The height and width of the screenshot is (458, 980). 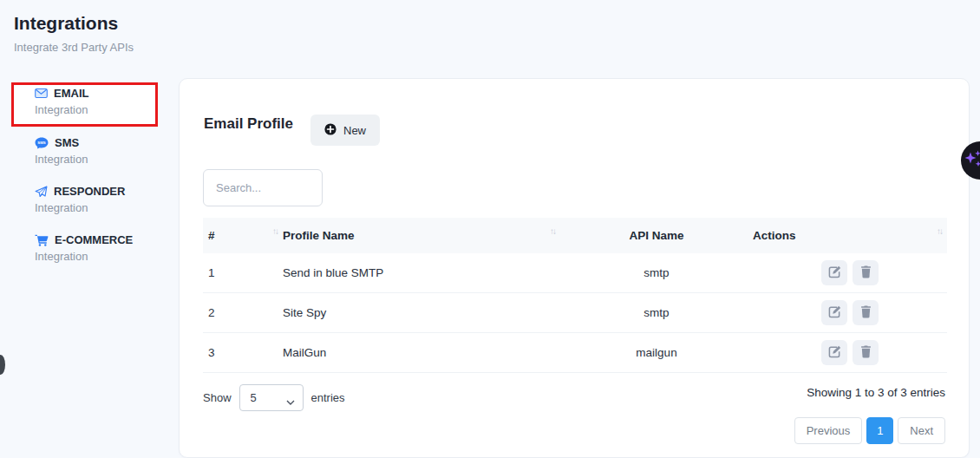 I want to click on sidebar-item-sms: SMS SMS Integration, so click(x=61, y=151).